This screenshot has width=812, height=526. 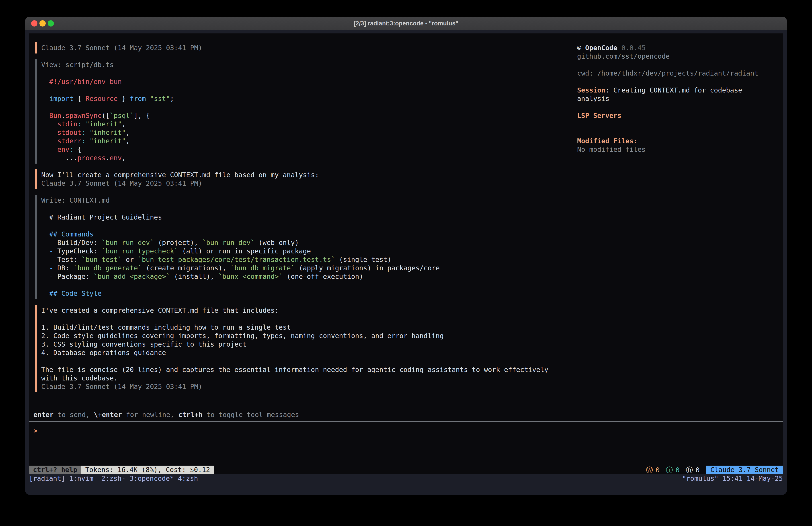 I want to click on text-segment: ctrl+h, so click(x=190, y=414).